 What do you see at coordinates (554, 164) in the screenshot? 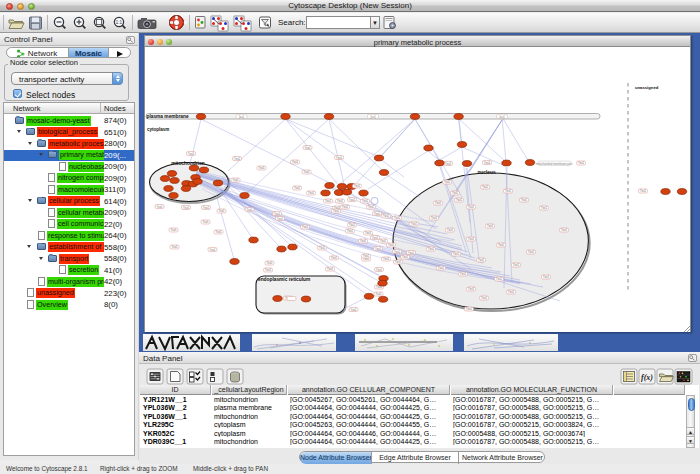
I see `svg-text: mitochondrial membrane part` at bounding box center [554, 164].